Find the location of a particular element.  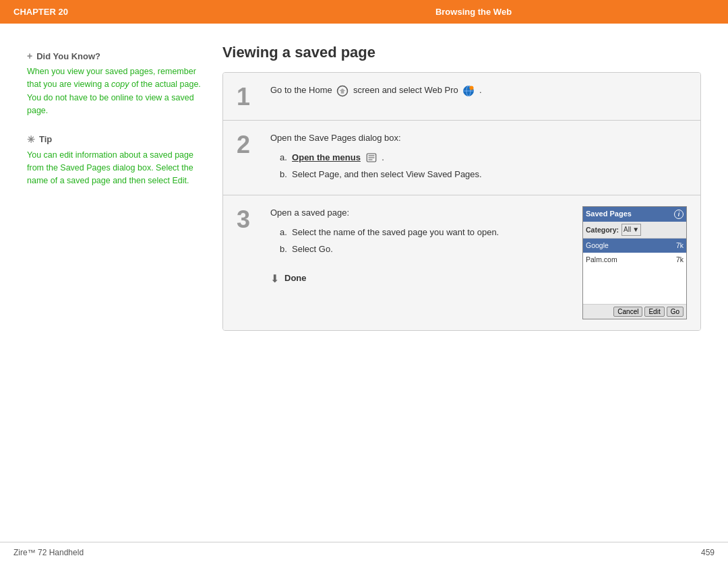

dialog-list-item-palm: Palm.com 7k is located at coordinates (635, 260).